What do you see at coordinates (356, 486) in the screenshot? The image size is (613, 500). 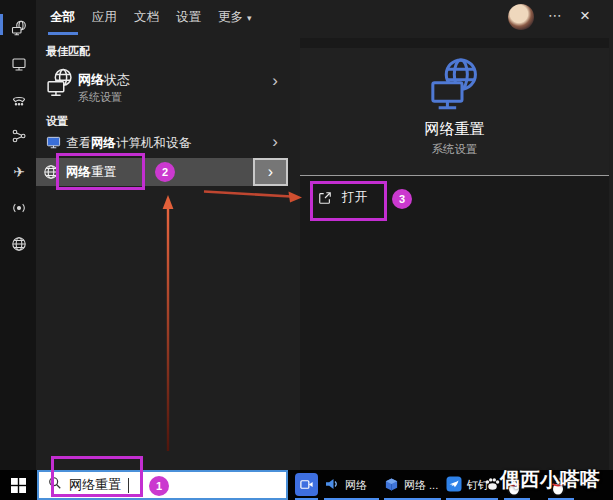 I see `taskbar-app-label: 网络` at bounding box center [356, 486].